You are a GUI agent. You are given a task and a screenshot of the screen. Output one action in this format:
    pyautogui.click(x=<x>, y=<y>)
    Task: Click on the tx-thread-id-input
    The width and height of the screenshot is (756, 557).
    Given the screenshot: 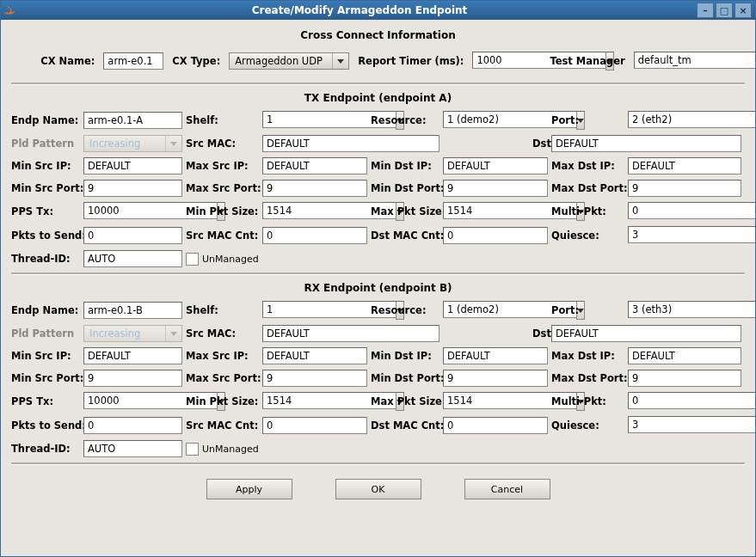 What is the action you would take?
    pyautogui.click(x=132, y=259)
    